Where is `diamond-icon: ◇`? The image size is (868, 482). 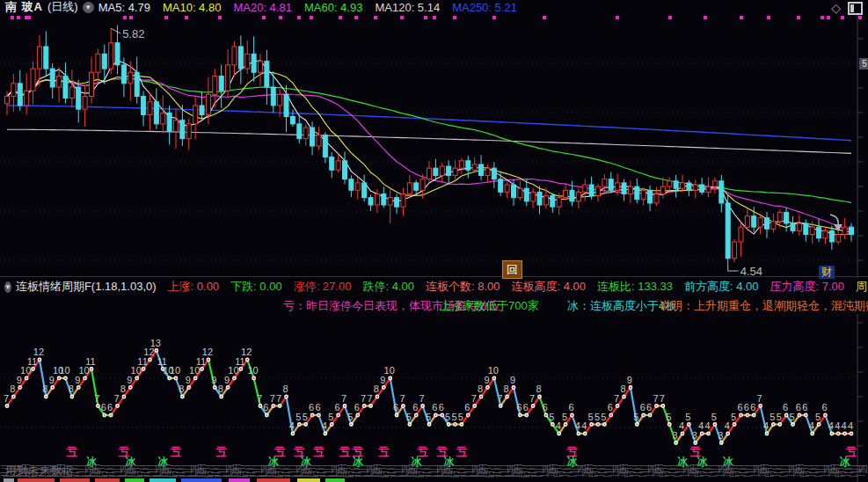
diamond-icon: ◇ is located at coordinates (835, 8).